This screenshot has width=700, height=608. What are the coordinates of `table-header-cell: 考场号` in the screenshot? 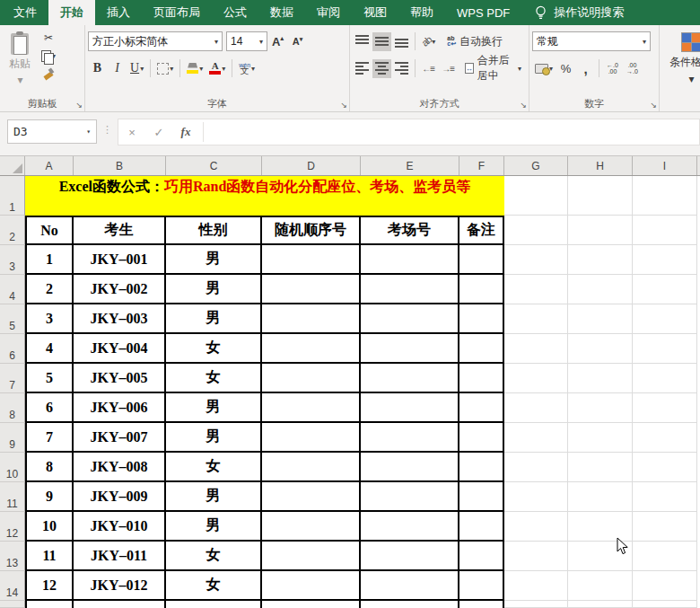 It's located at (410, 230).